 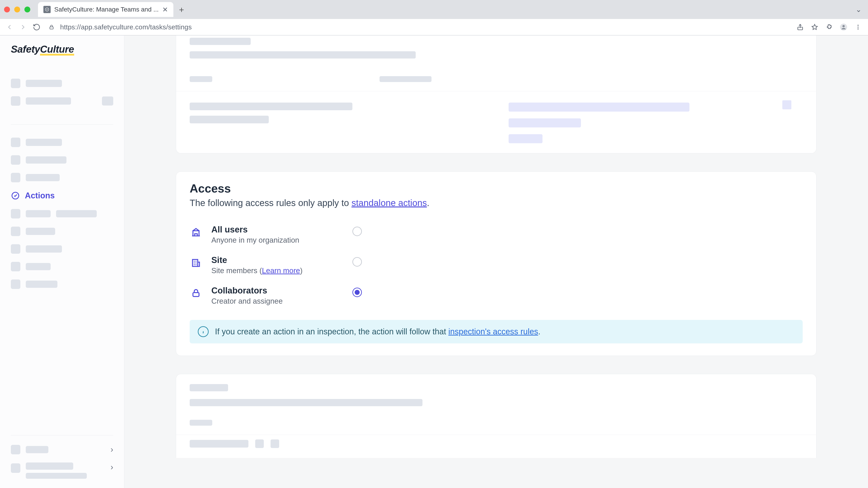 What do you see at coordinates (496, 203) in the screenshot?
I see `access-subtitle: The following access rules only apply to…` at bounding box center [496, 203].